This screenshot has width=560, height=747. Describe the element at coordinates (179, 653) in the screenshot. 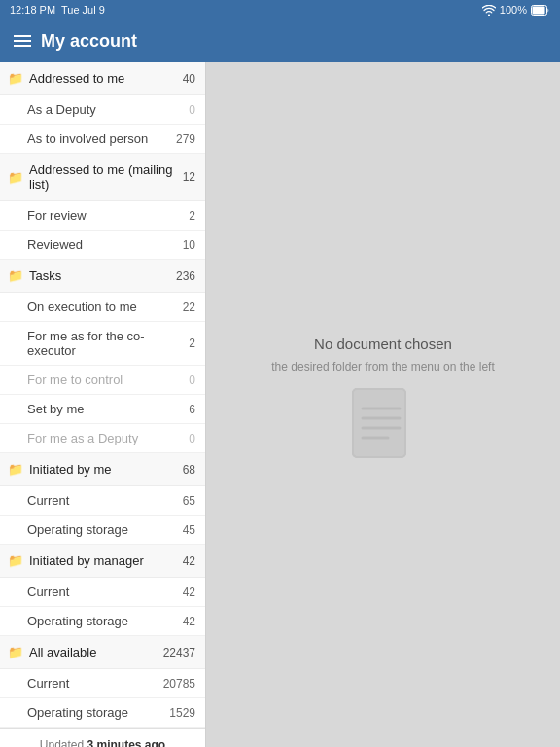

I see `group-count: 22437` at that location.